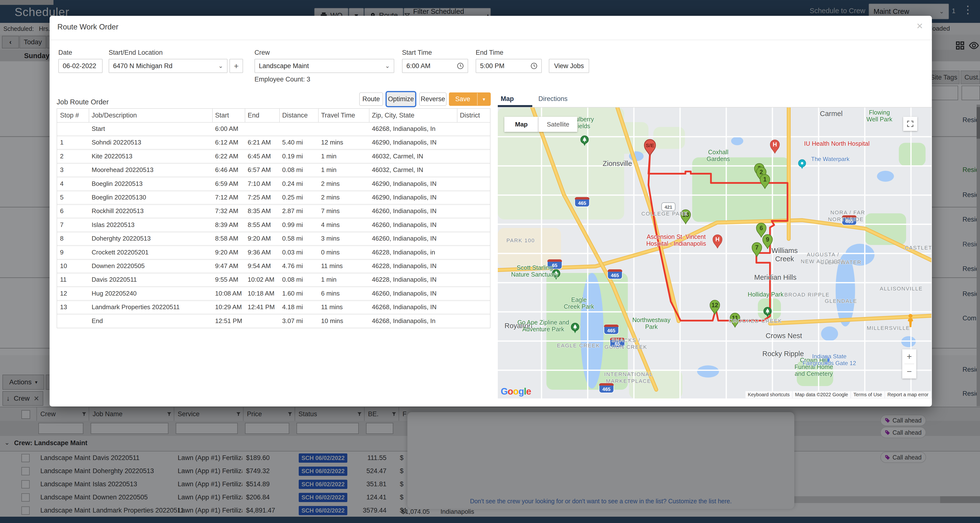  What do you see at coordinates (274, 253) in the screenshot?
I see `route-table-row: 9Crockett 2022052019:20 AM9:36 AM0.03 mi…` at bounding box center [274, 253].